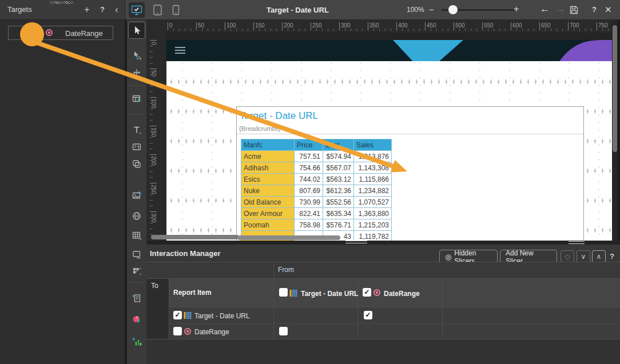  I want to click on target-item-label: DateRange, so click(84, 33).